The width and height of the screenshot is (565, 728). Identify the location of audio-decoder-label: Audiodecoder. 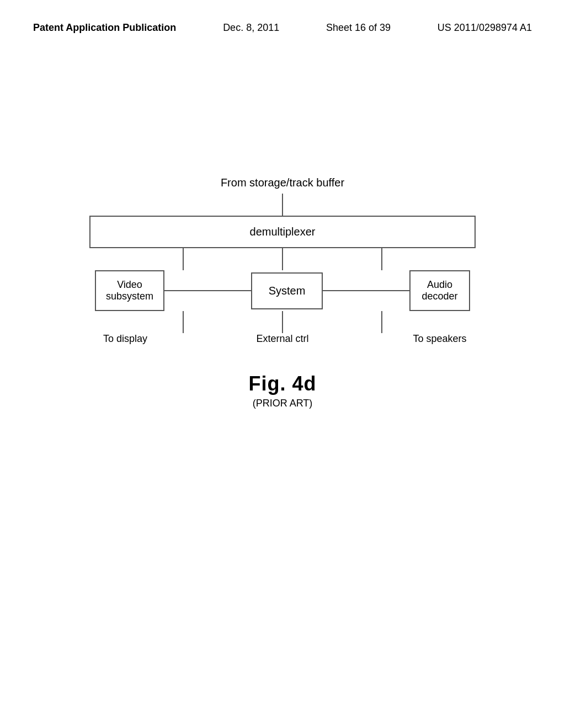
(439, 290).